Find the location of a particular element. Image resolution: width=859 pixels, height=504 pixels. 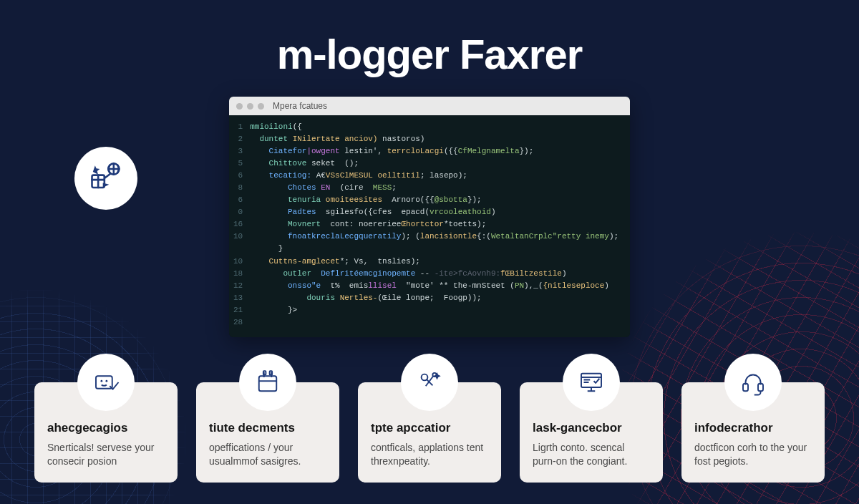

feature-card: tpte apccatiorcontficals, applations ten… is located at coordinates (430, 432).